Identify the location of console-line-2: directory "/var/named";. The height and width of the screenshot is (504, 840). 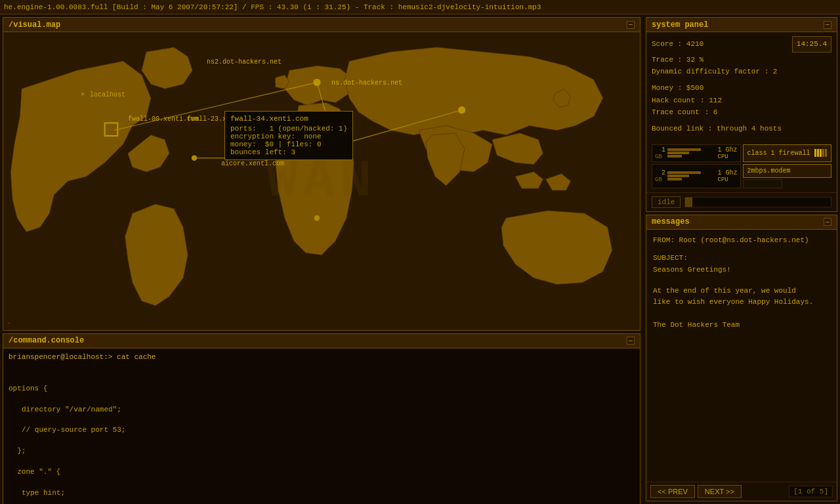
(322, 410).